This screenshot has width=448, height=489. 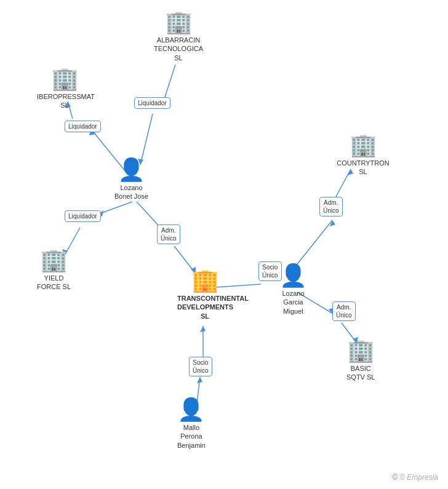 What do you see at coordinates (153, 103) in the screenshot?
I see `badge-liquidador-1: Liquidador` at bounding box center [153, 103].